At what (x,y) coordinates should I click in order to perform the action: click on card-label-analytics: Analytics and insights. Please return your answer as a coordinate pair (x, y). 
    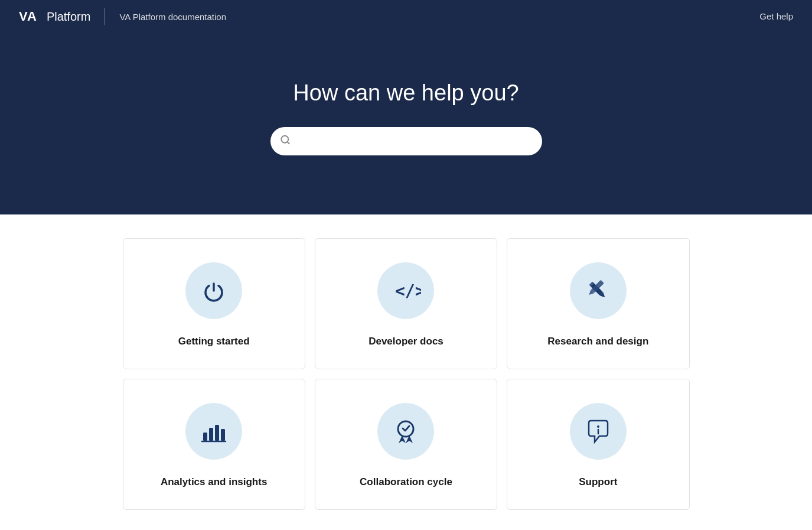
    Looking at the image, I should click on (214, 482).